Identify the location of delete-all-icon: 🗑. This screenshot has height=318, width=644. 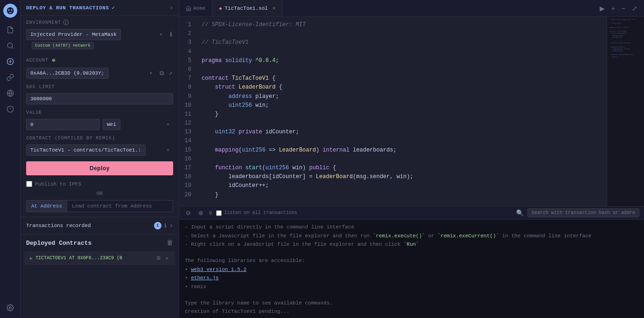
(170, 243).